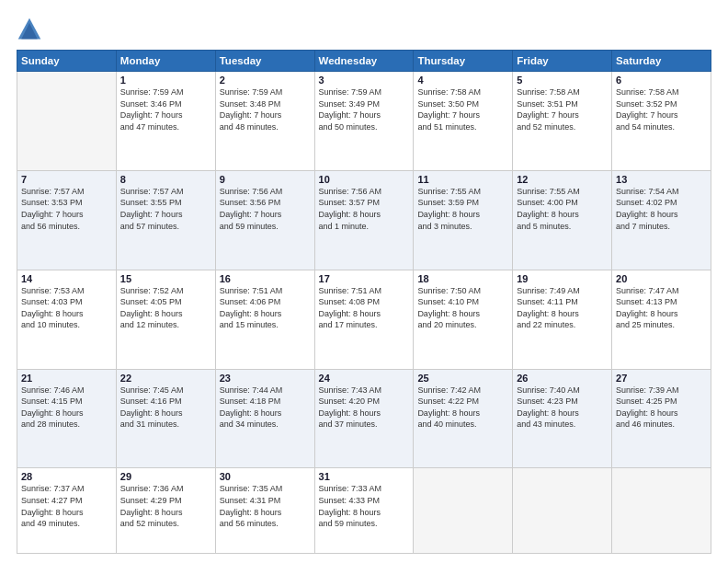 This screenshot has height=563, width=728. What do you see at coordinates (165, 419) in the screenshot?
I see `calendar-day-cell: 22Sunrise: 7:45 AMSunset: 4:16 PMDayligh…` at bounding box center [165, 419].